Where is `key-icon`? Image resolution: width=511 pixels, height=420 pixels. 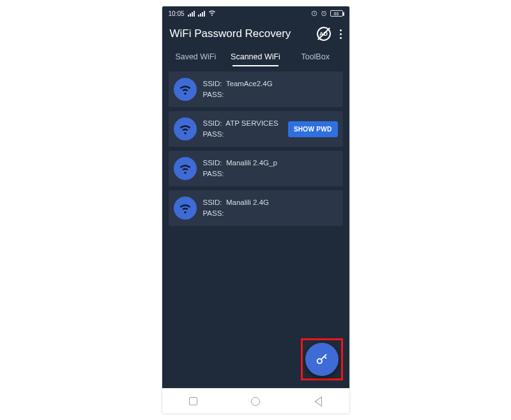 key-icon is located at coordinates (322, 359).